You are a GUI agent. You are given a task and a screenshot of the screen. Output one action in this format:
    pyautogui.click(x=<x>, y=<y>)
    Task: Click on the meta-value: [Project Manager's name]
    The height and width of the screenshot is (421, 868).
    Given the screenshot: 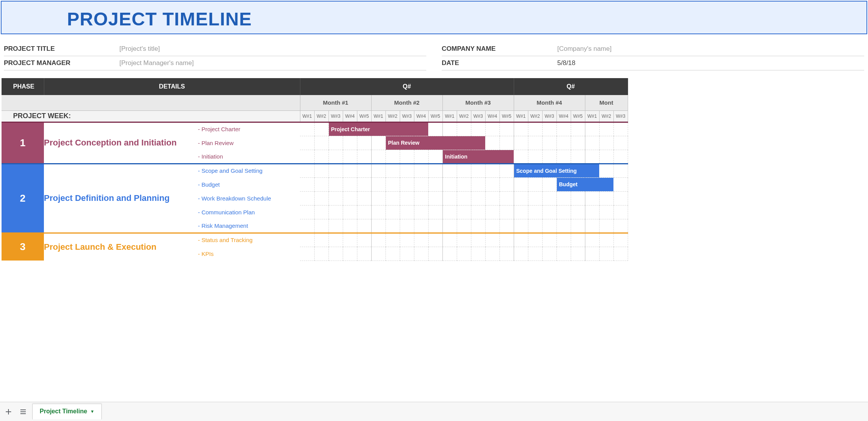 What is the action you would take?
    pyautogui.click(x=156, y=63)
    